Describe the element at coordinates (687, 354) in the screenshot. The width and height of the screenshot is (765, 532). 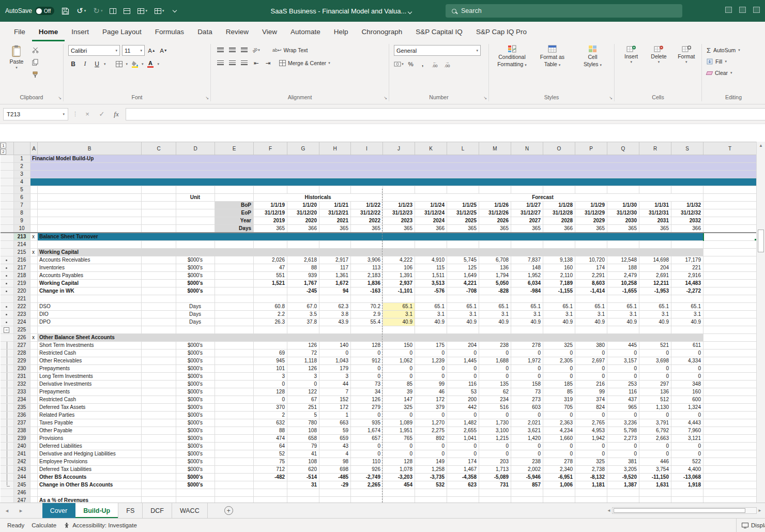
I see `cell-S228: 0` at that location.